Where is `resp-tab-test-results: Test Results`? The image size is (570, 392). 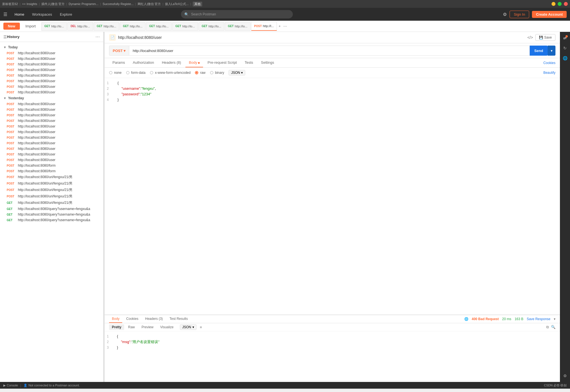
resp-tab-test-results: Test Results is located at coordinates (178, 319).